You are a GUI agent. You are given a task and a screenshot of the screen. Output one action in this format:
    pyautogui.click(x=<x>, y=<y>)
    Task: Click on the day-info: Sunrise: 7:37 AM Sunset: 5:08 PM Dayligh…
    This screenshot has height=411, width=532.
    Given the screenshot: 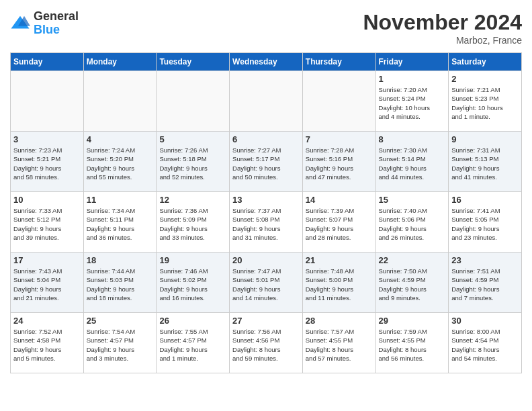 What is the action you would take?
    pyautogui.click(x=266, y=224)
    